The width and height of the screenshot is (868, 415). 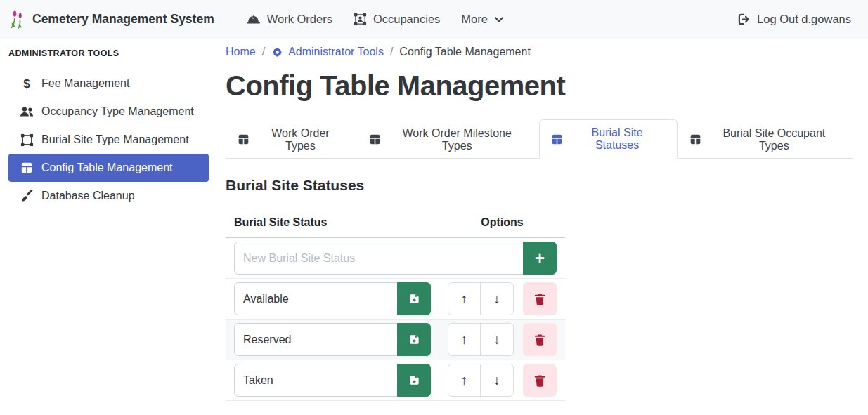 What do you see at coordinates (336, 52) in the screenshot?
I see `breadcrumb-admin-tools-label: Administrator Tools` at bounding box center [336, 52].